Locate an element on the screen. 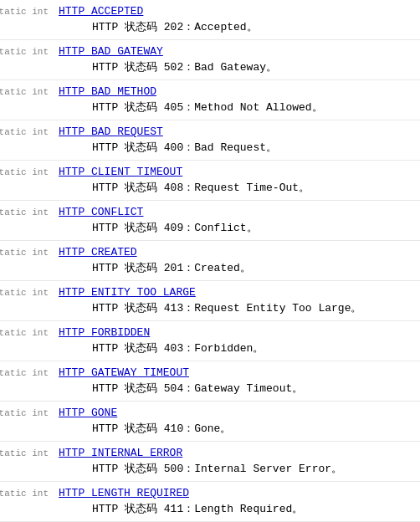 This screenshot has width=420, height=522. table-row: static intHTTP_BAD_REQUESTHTTP 状态码 400：B… is located at coordinates (210, 141).